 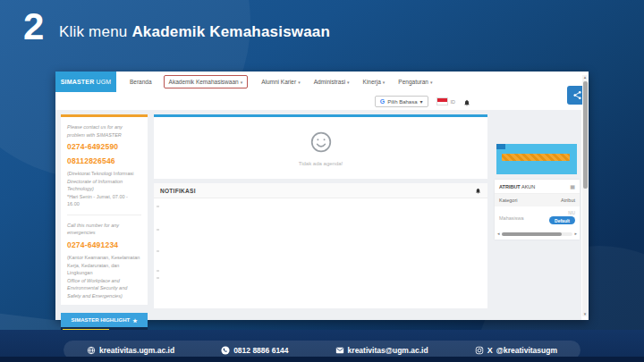 What do you see at coordinates (568, 200) in the screenshot?
I see `col-atribut: Atribut` at bounding box center [568, 200].